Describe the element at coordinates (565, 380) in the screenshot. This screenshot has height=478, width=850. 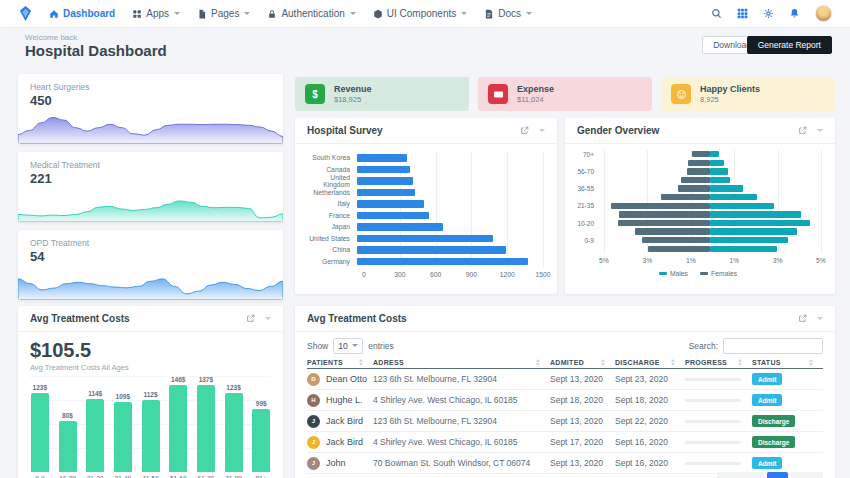
I see `table-row: DDean Otto123 6th St. Melbourne, FL 3290…` at that location.